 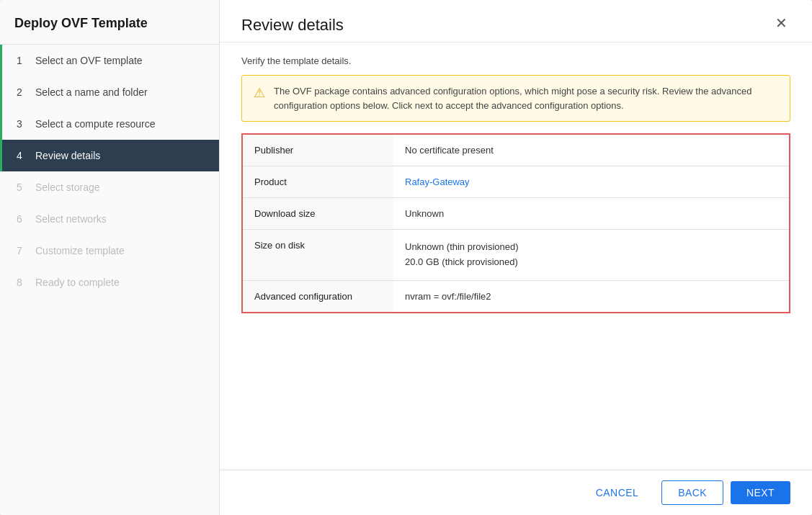 What do you see at coordinates (692, 493) in the screenshot?
I see `back-button: BACK` at bounding box center [692, 493].